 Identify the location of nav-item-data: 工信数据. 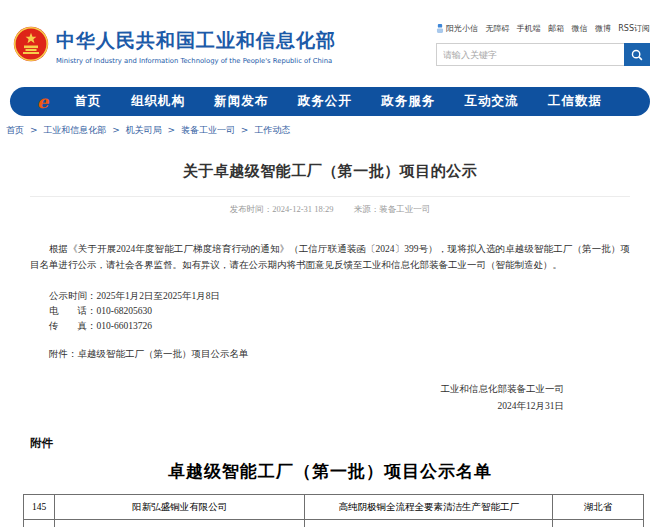
(575, 102).